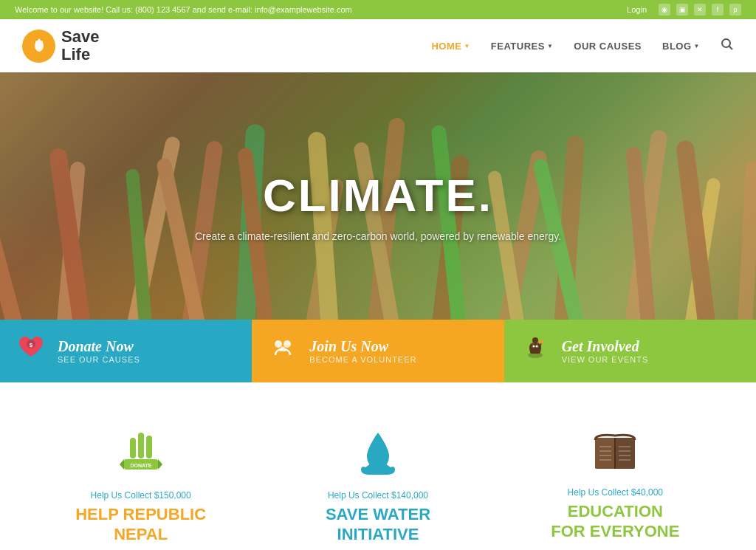  Describe the element at coordinates (99, 360) in the screenshot. I see `donate-sub-label: see our causes` at that location.